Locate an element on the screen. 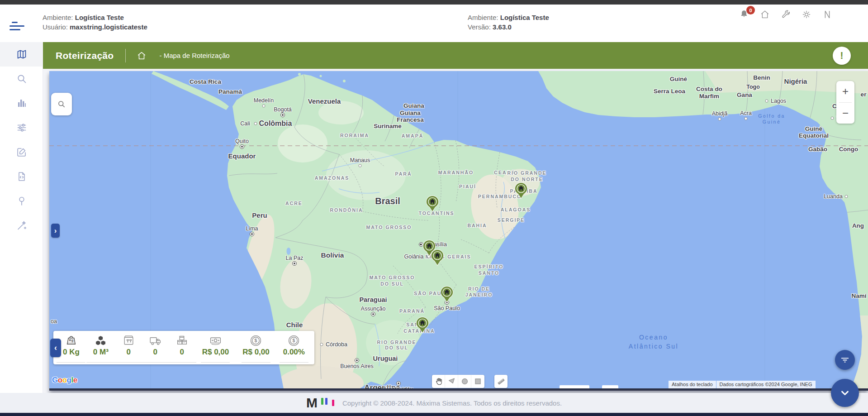 The width and height of the screenshot is (868, 416). alert-button: ! is located at coordinates (842, 56).